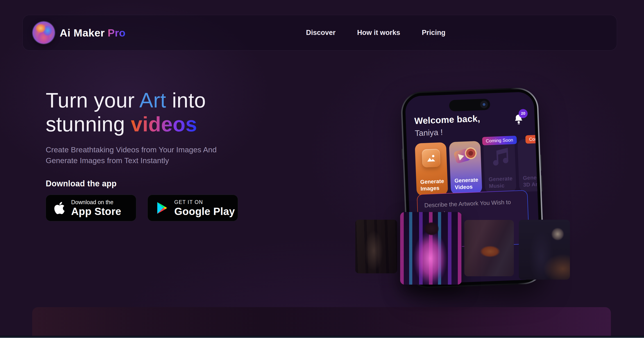 The width and height of the screenshot is (644, 338). What do you see at coordinates (523, 114) in the screenshot?
I see `notification-badge: 20` at bounding box center [523, 114].